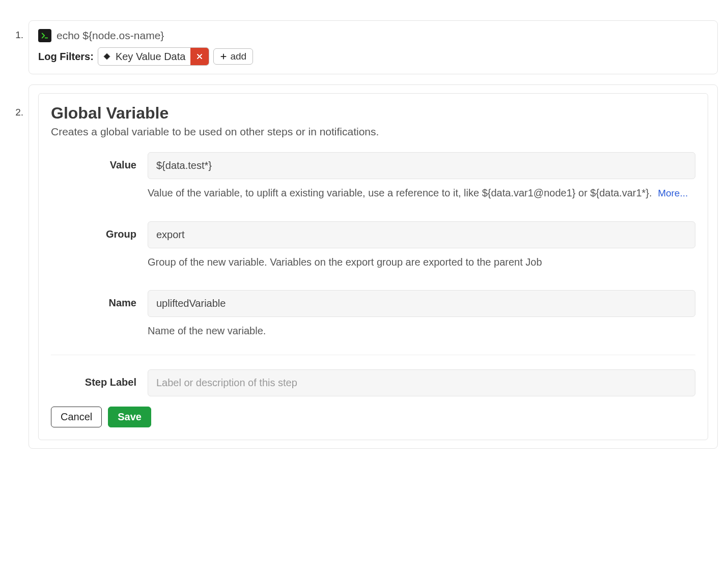 The width and height of the screenshot is (728, 577). What do you see at coordinates (107, 56) in the screenshot?
I see `diamond-icon` at bounding box center [107, 56].